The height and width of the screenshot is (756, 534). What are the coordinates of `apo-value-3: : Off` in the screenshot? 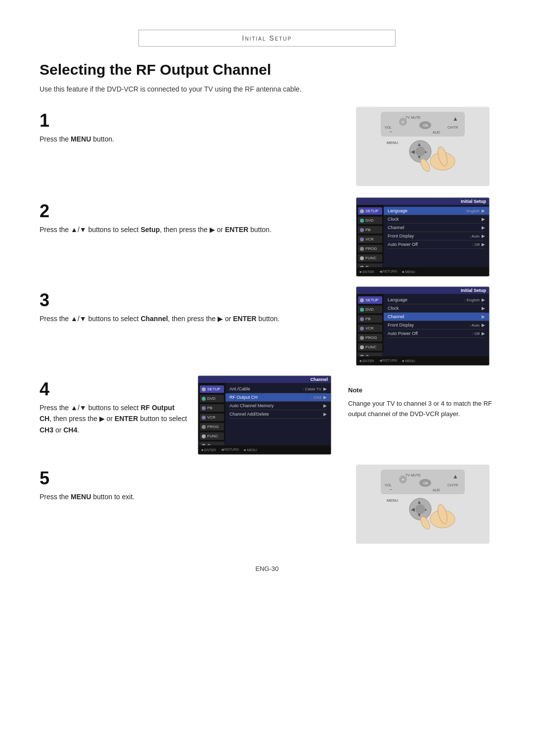 It's located at (476, 333).